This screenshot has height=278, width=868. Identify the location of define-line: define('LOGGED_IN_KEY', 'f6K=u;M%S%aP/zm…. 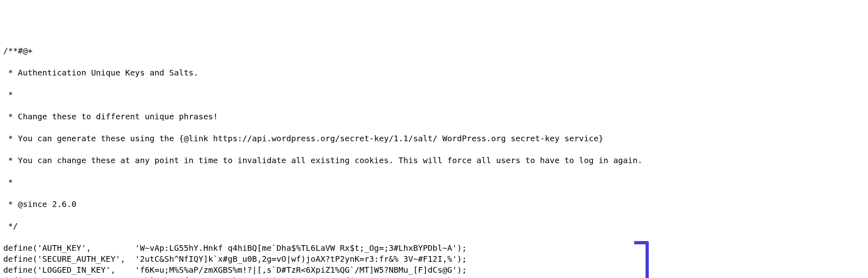
(323, 270).